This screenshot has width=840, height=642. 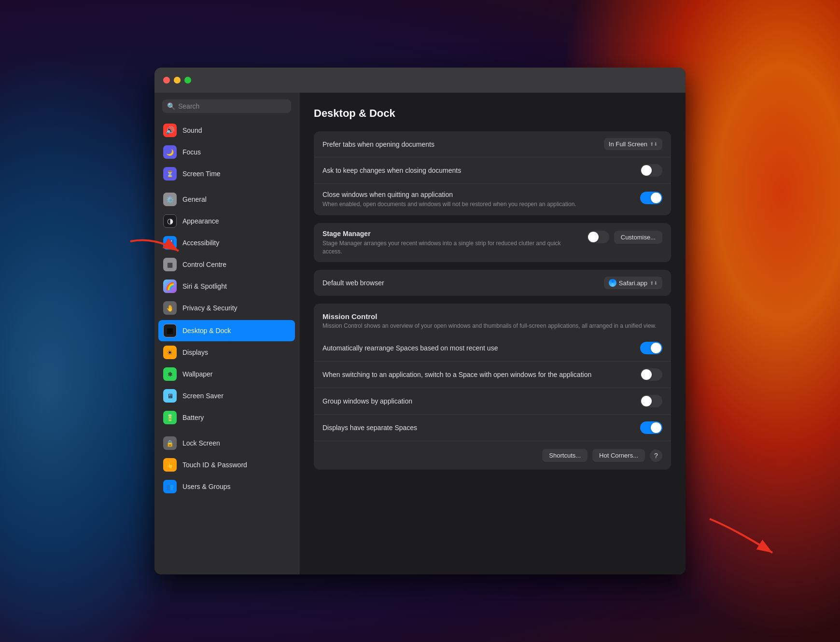 I want to click on sidebar-item-screensaver: 🖥 Screen Saver, so click(x=227, y=396).